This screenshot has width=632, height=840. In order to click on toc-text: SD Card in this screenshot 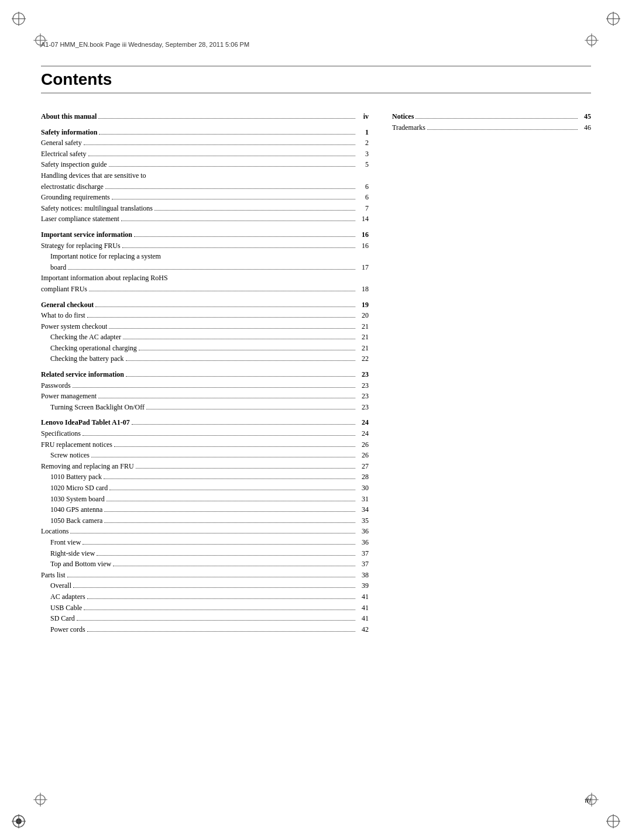, I will do `click(58, 619)`.